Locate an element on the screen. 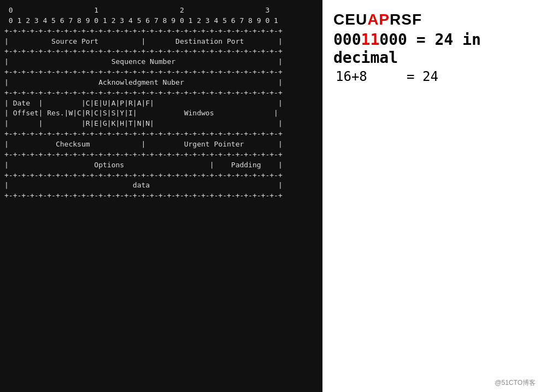 The image size is (540, 392). diagram-line-0: 0 1 2 3 is located at coordinates (137, 10).